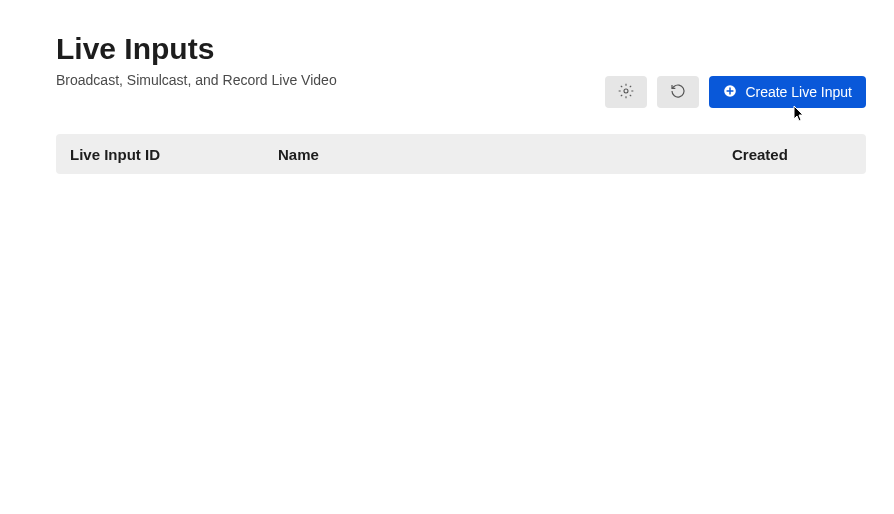 The image size is (894, 514). What do you see at coordinates (626, 92) in the screenshot?
I see `settings-button` at bounding box center [626, 92].